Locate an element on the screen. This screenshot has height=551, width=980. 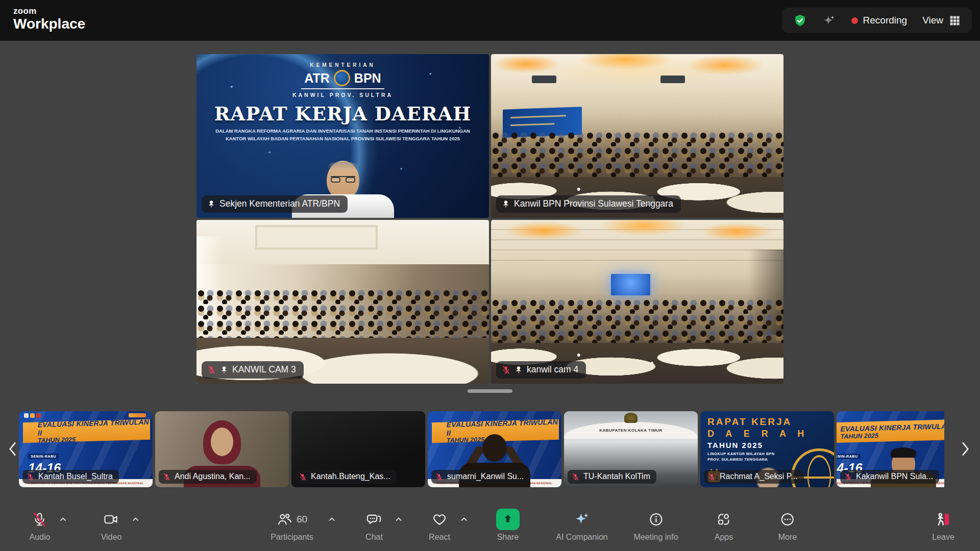
participant-name: Kanwil BPN Provinsi Sulawesi Tenggara is located at coordinates (594, 204).